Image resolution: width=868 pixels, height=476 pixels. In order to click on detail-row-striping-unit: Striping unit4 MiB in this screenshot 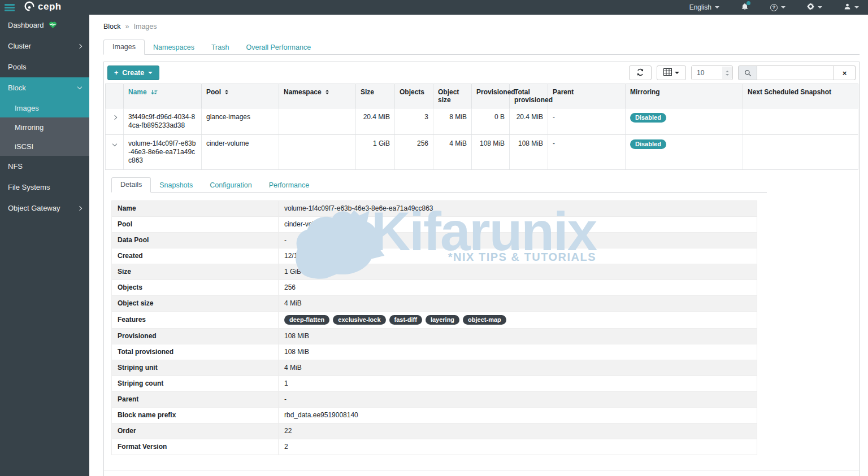, I will do `click(435, 368)`.